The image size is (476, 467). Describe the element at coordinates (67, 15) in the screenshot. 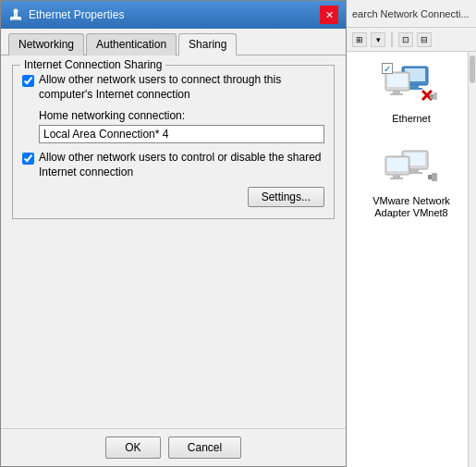

I see `title-bar-left: Ethernet Properties` at that location.